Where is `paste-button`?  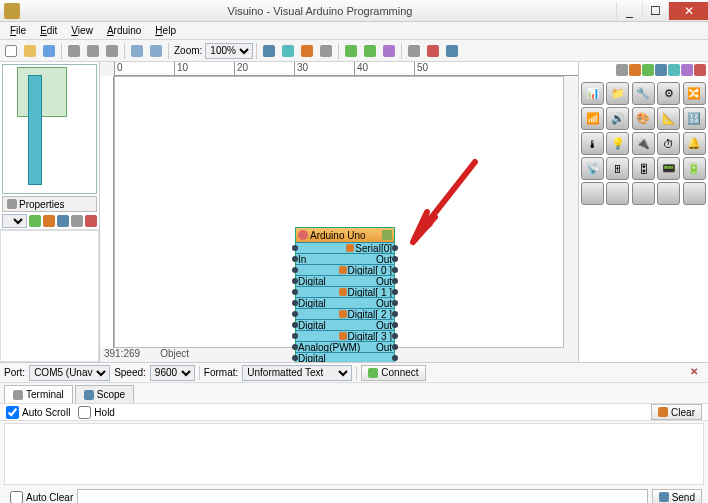
paste-button is located at coordinates (112, 51).